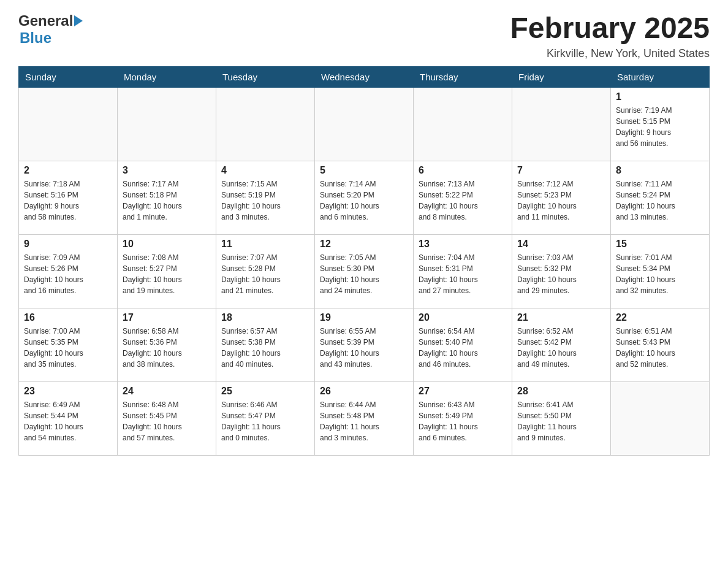 The image size is (728, 563). What do you see at coordinates (167, 244) in the screenshot?
I see `day-number: 10` at bounding box center [167, 244].